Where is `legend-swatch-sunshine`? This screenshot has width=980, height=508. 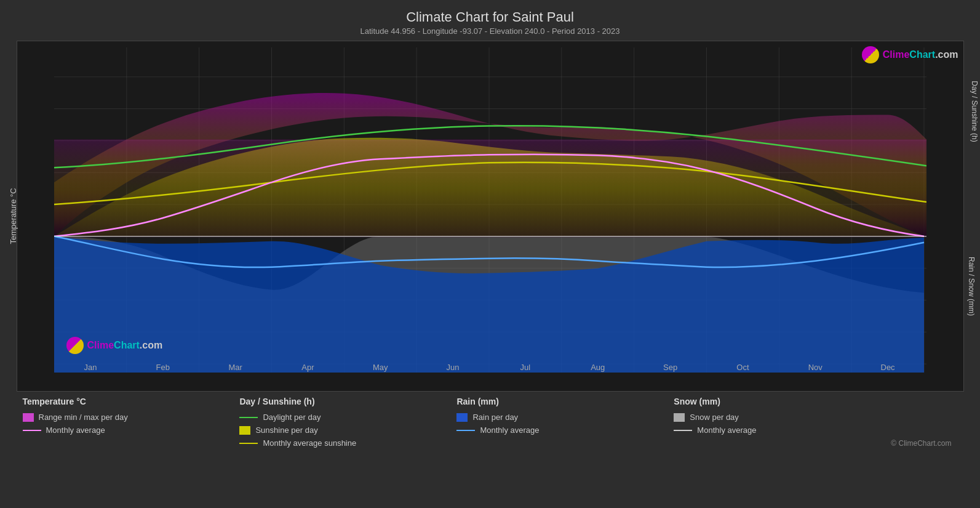
legend-swatch-sunshine is located at coordinates (245, 430).